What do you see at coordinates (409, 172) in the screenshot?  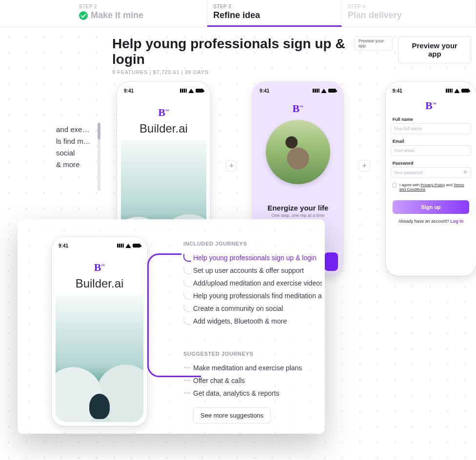 I see `password-placeholder: Your password` at bounding box center [409, 172].